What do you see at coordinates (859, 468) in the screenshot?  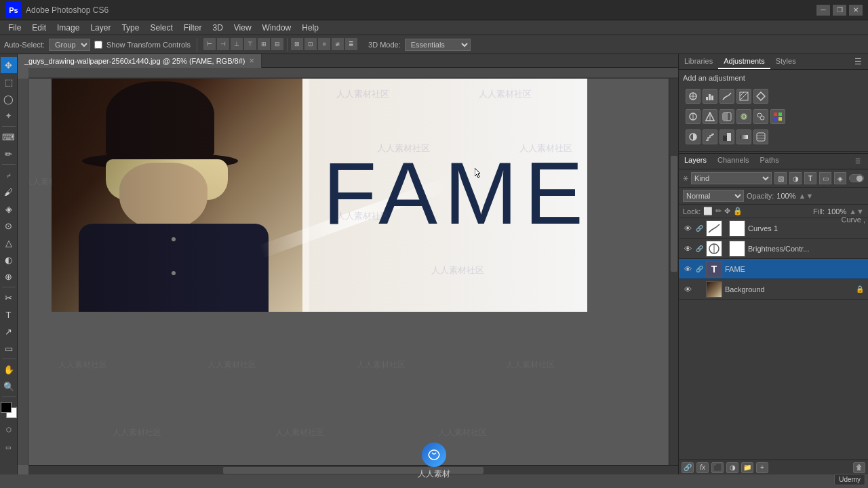 I see `delete-layer-btn: 🗑` at bounding box center [859, 468].